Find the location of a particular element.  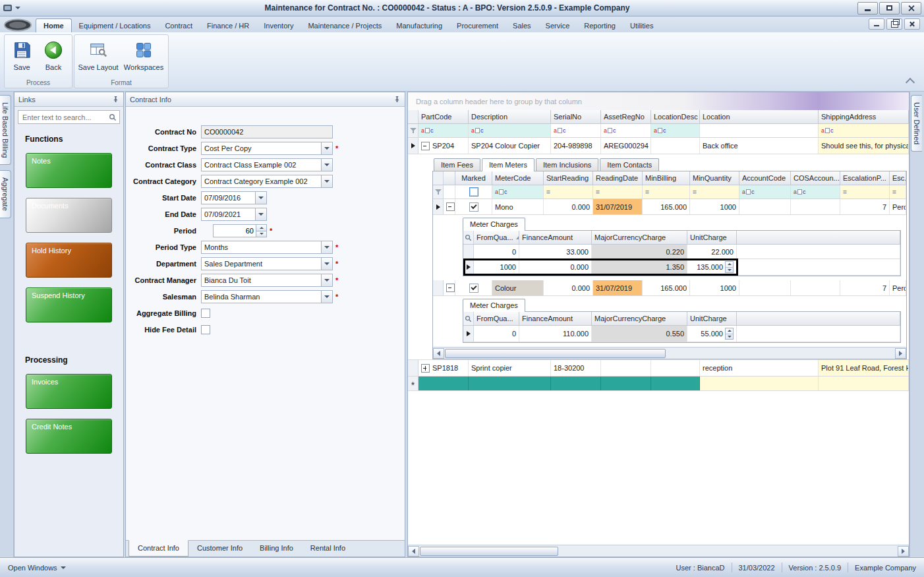

cell-location: reception is located at coordinates (759, 368).